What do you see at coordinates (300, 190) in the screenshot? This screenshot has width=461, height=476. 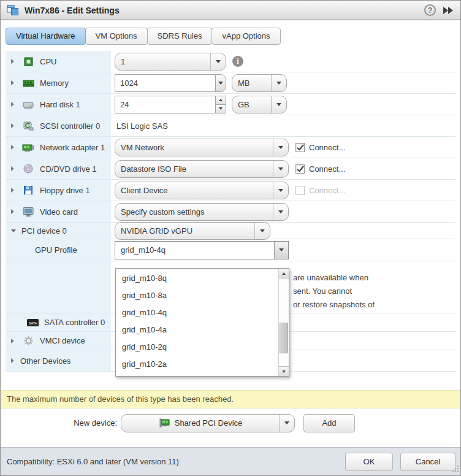 I see `floppy-connect-checkbox` at bounding box center [300, 190].